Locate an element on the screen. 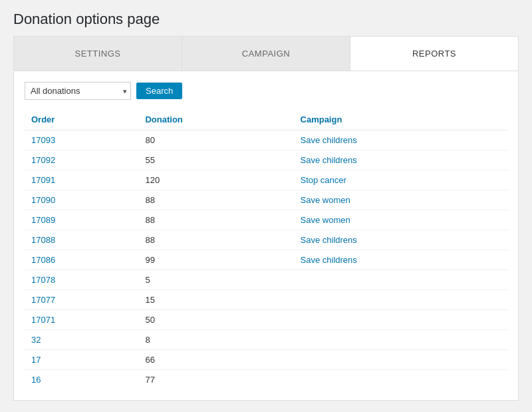  table-row: 17091120Stop cancer is located at coordinates (266, 180).